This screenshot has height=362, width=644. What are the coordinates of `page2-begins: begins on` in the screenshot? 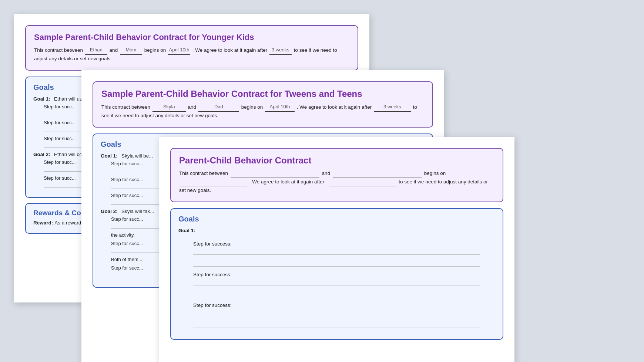 It's located at (252, 107).